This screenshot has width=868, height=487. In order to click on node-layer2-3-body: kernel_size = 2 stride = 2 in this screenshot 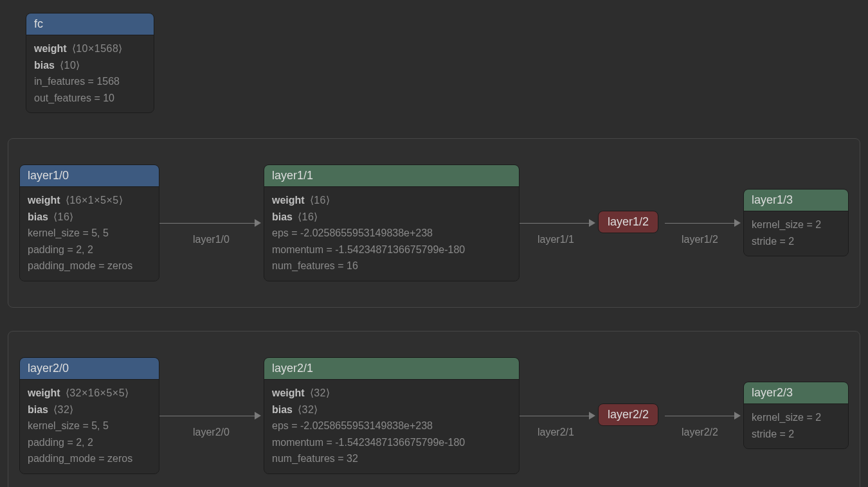, I will do `click(796, 426)`.